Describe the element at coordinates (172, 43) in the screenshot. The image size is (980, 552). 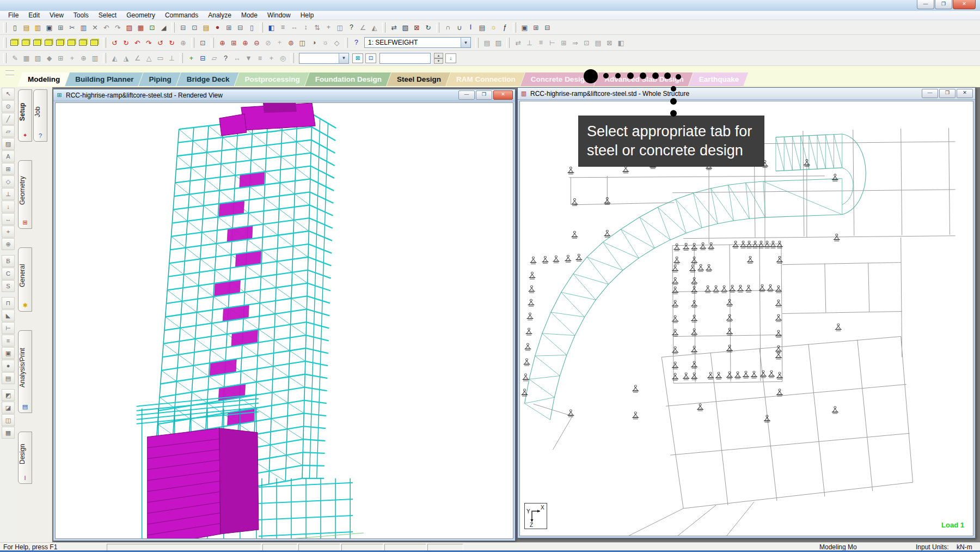
I see `spin-cw-icon: ↻` at that location.